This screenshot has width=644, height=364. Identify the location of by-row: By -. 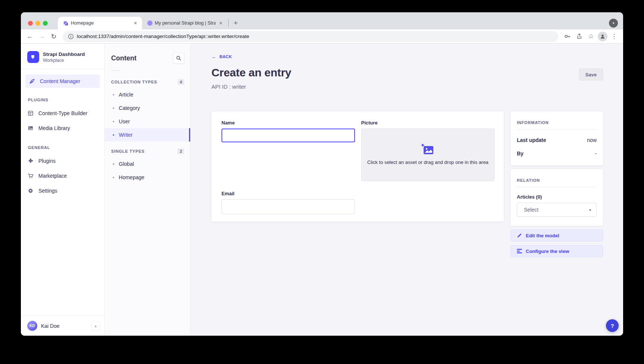
(557, 153).